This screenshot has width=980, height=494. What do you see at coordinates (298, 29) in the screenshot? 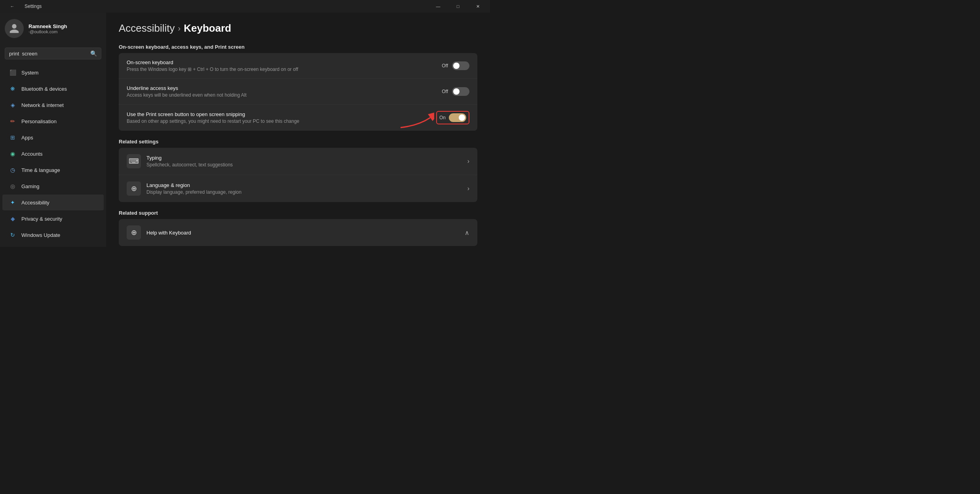
I see `breadcrumb: Accessibility › Keyboard` at bounding box center [298, 29].